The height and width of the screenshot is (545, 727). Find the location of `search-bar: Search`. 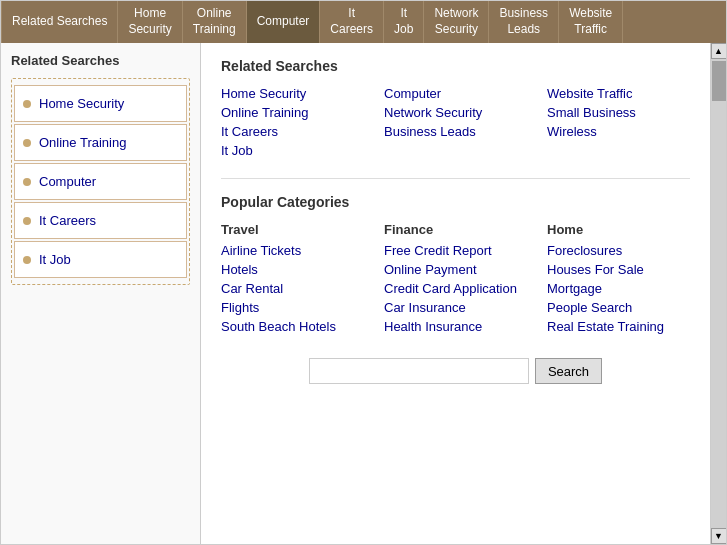

search-bar: Search is located at coordinates (456, 371).